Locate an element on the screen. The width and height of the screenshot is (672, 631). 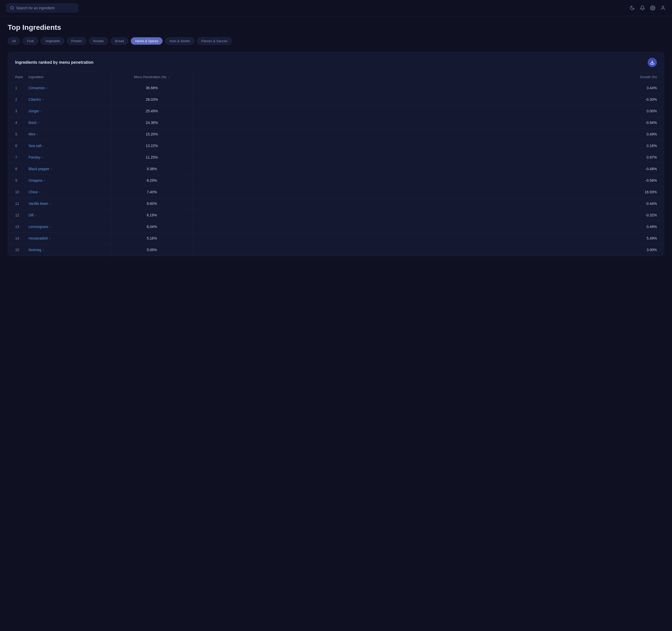
filter-tab-all: All is located at coordinates (14, 41).